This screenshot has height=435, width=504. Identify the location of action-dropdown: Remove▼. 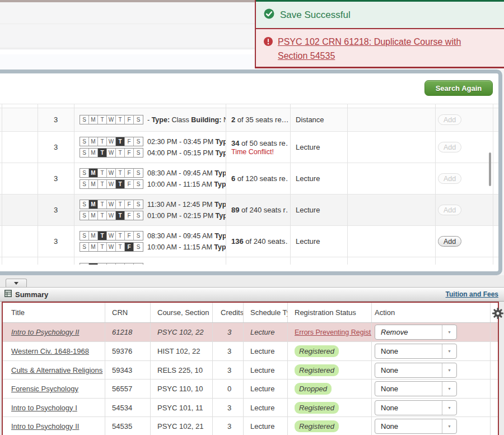
(416, 332).